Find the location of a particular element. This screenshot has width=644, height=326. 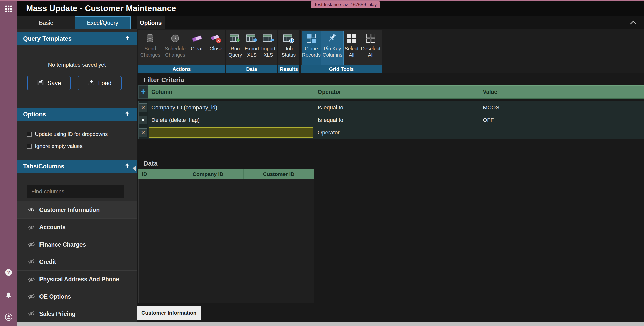

list-item-label: Customer Information is located at coordinates (69, 210).